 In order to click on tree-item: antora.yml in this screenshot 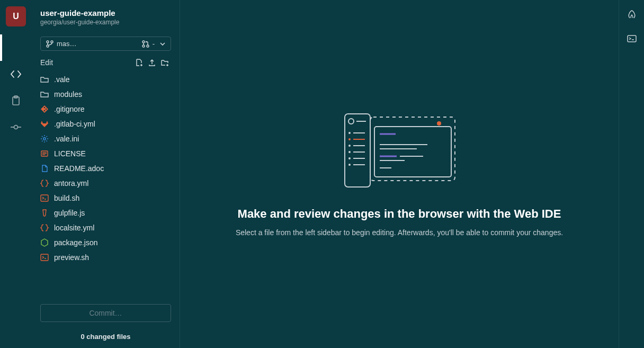, I will do `click(106, 183)`.